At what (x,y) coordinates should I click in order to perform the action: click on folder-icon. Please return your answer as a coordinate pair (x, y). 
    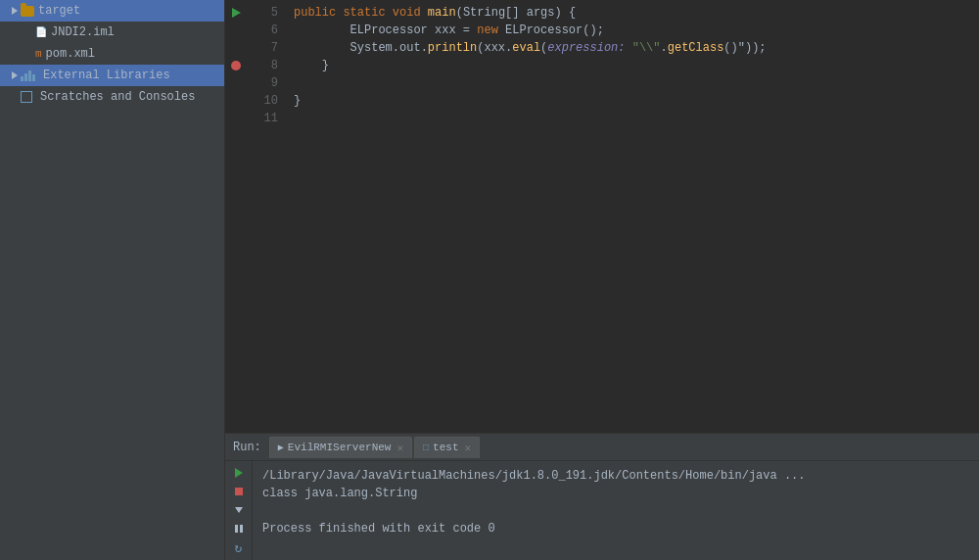
    Looking at the image, I should click on (27, 12).